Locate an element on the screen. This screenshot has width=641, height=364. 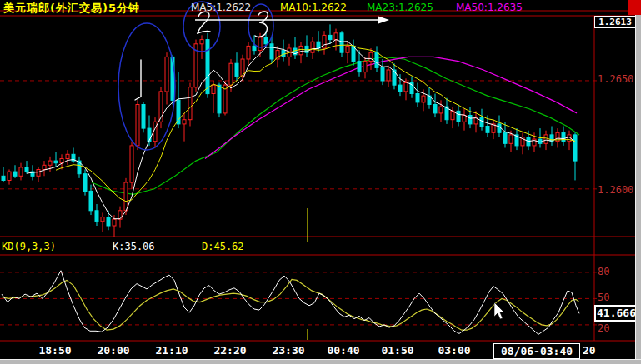
time-label: 23:30 is located at coordinates (288, 350).